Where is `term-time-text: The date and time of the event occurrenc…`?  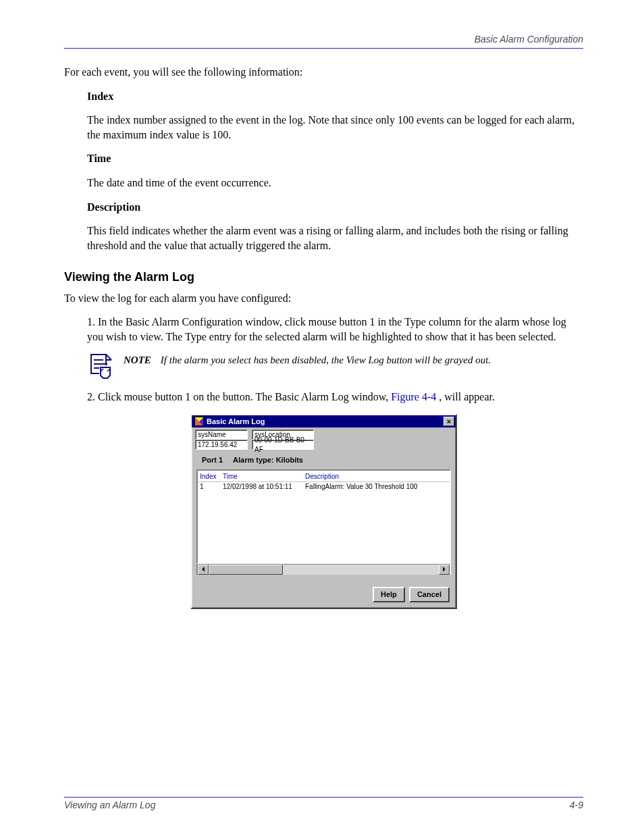 term-time-text: The date and time of the event occurrenc… is located at coordinates (335, 183).